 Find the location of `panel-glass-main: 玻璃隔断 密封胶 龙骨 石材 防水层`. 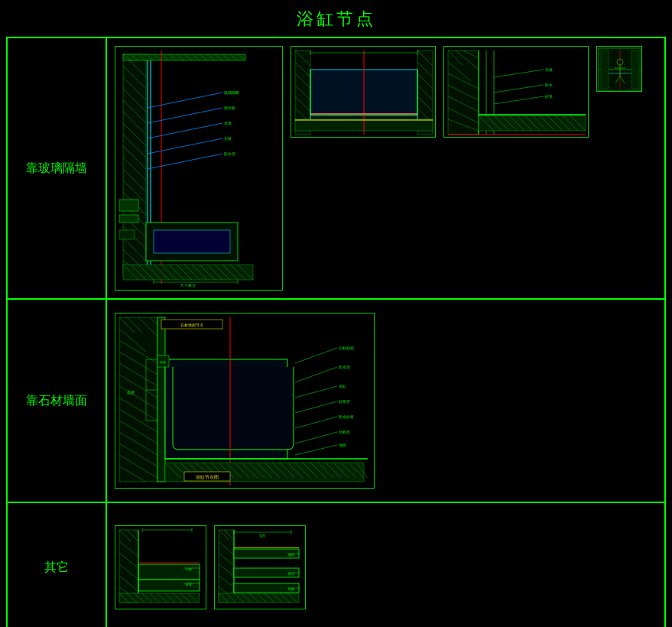

panel-glass-main: 玻璃隔断 密封胶 龙骨 石材 防水层 is located at coordinates (199, 168).